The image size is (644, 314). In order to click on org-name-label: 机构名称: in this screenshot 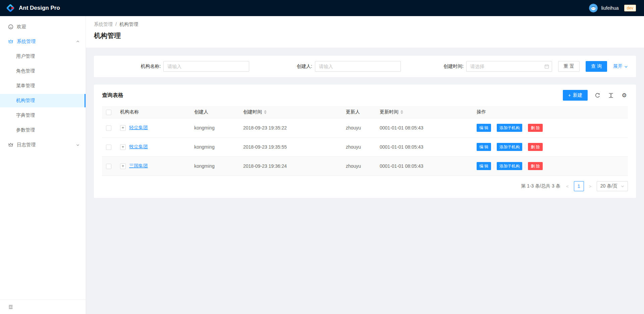, I will do `click(151, 66)`.